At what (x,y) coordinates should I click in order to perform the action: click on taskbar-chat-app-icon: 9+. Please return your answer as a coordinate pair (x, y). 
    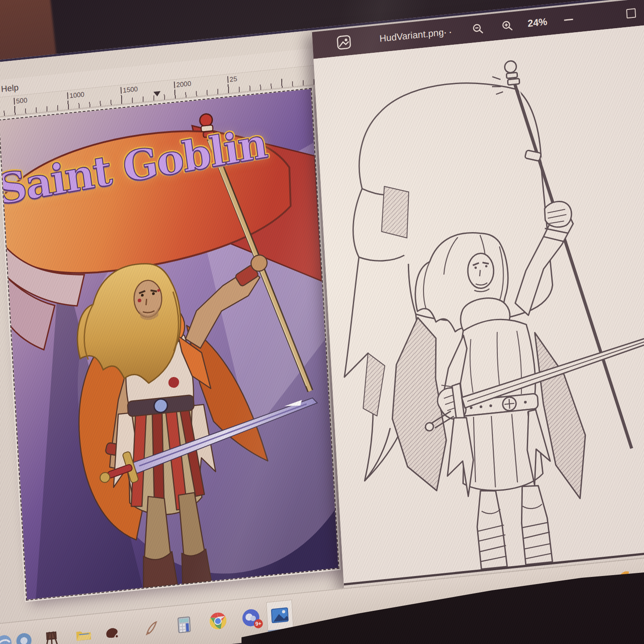
    Looking at the image, I should click on (250, 618).